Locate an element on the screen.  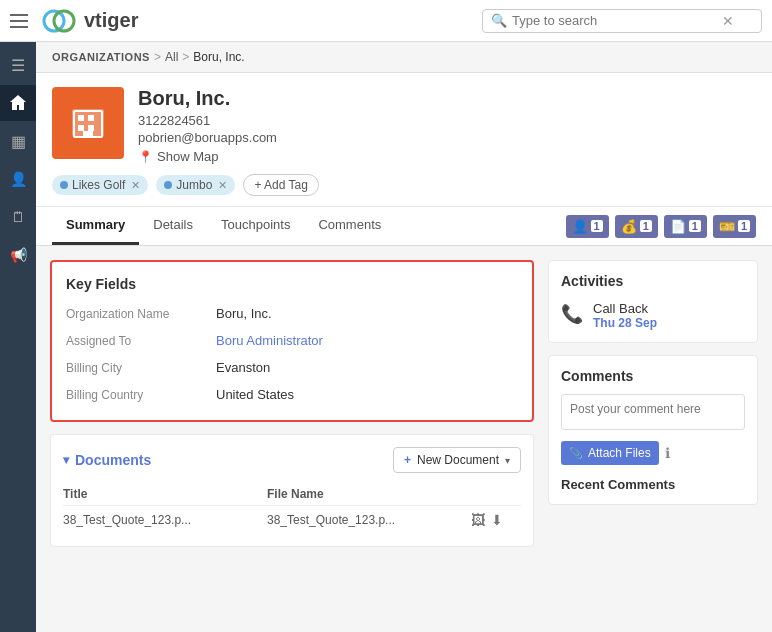
col-title: Title is located at coordinates (165, 494).